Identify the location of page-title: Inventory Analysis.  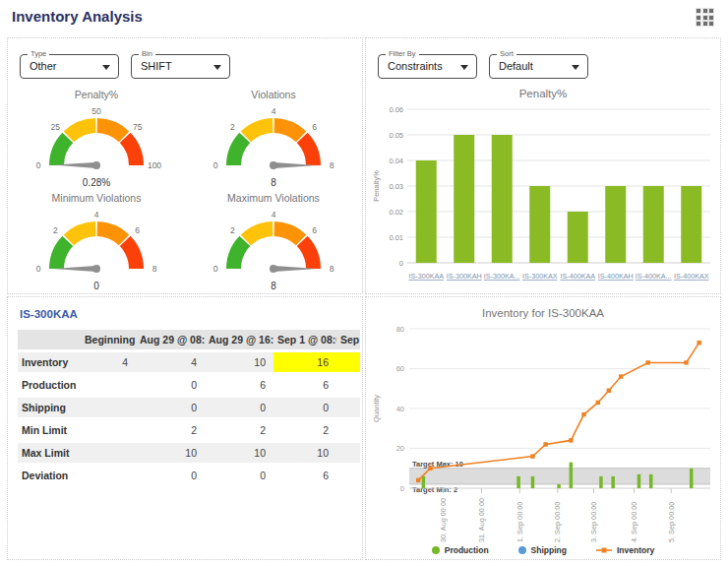
(77, 16).